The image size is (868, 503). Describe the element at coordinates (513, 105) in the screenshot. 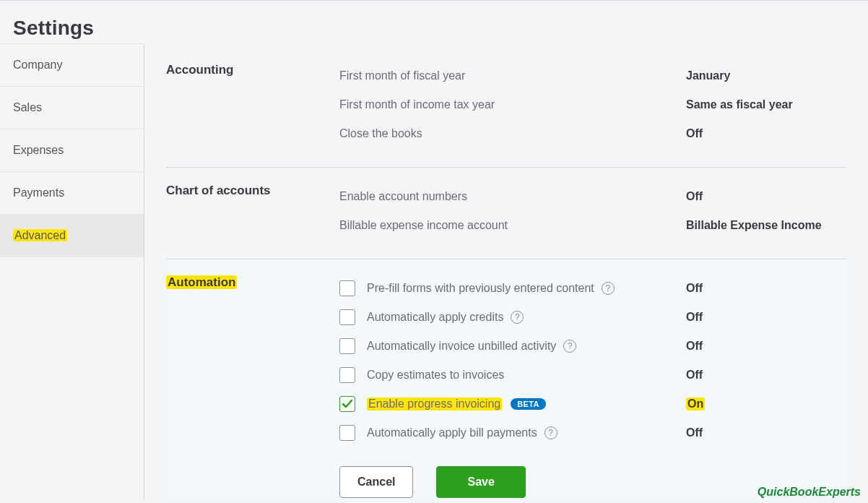

I see `setting-label: First month of income tax year` at that location.